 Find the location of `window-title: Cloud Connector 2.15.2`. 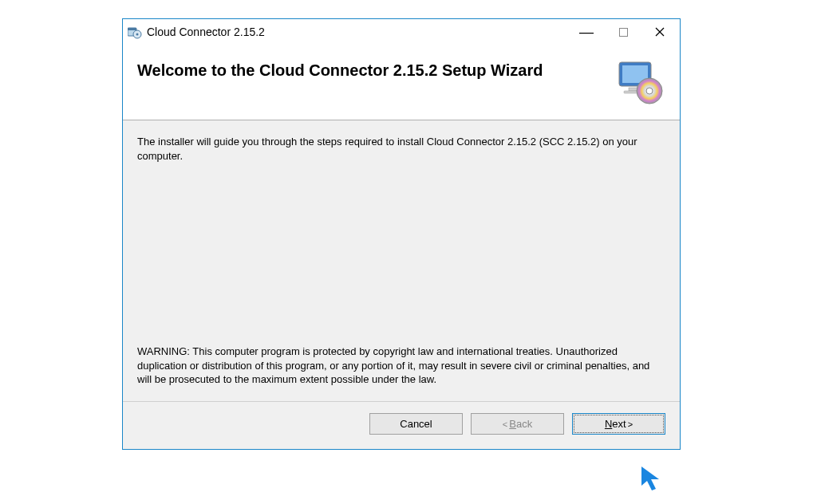

window-title: Cloud Connector 2.15.2 is located at coordinates (357, 32).